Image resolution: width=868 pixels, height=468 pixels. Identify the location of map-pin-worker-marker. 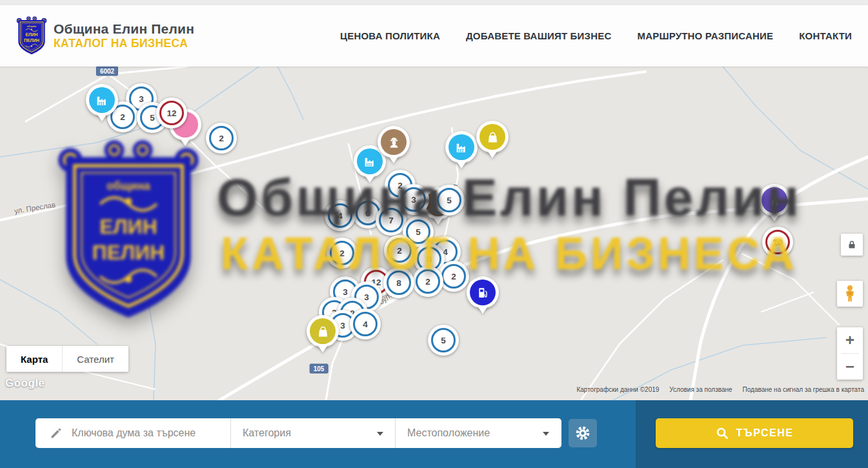
(394, 142).